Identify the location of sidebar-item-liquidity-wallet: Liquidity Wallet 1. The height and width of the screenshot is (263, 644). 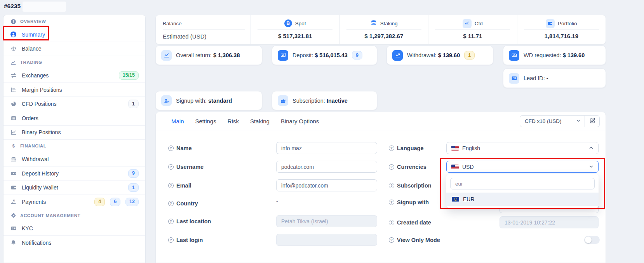
(75, 188).